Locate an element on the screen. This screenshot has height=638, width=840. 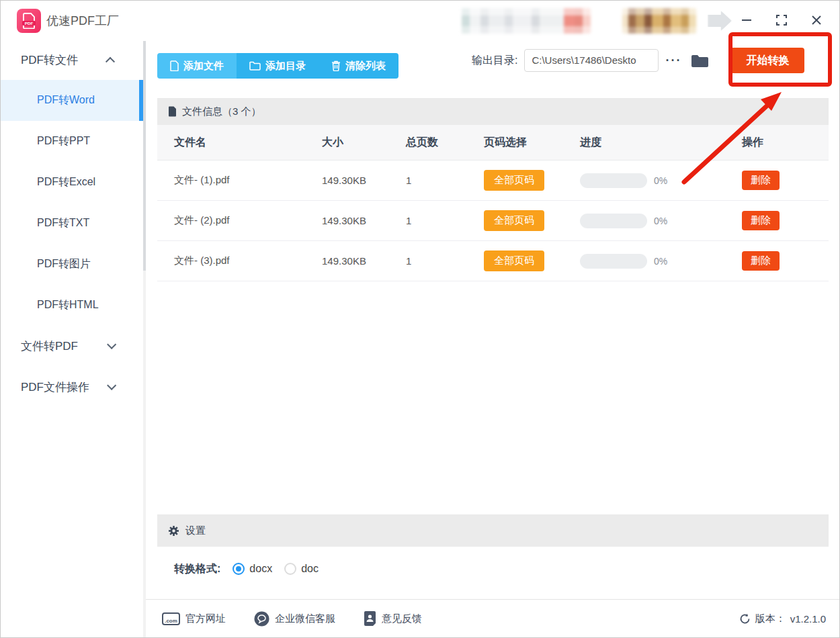
folder-icon is located at coordinates (255, 66).